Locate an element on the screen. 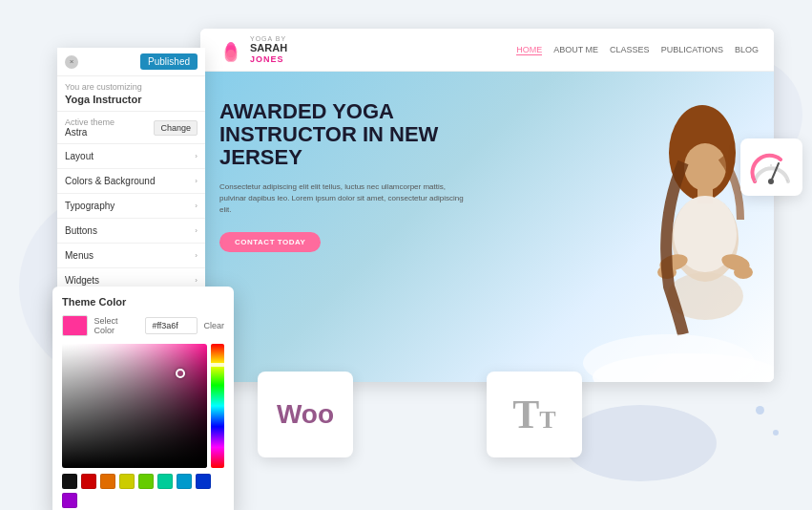 This screenshot has height=510, width=812. menu-item-menus: Menus › is located at coordinates (132, 256).